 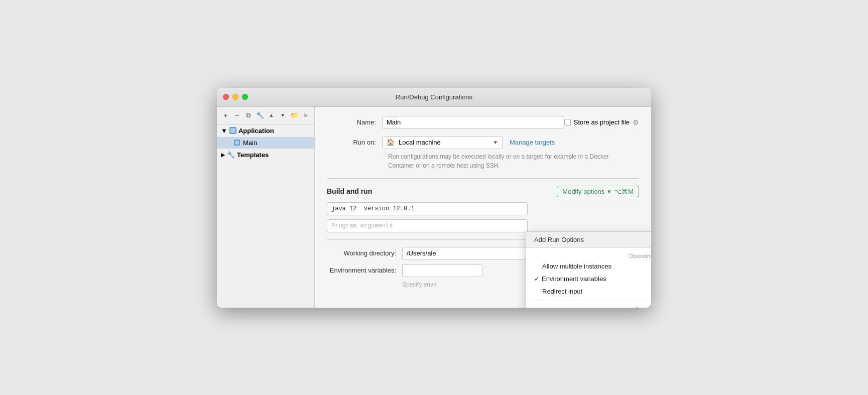 What do you see at coordinates (588, 275) in the screenshot?
I see `operating-system-section: Operating System Allow multiple instance…` at bounding box center [588, 275].